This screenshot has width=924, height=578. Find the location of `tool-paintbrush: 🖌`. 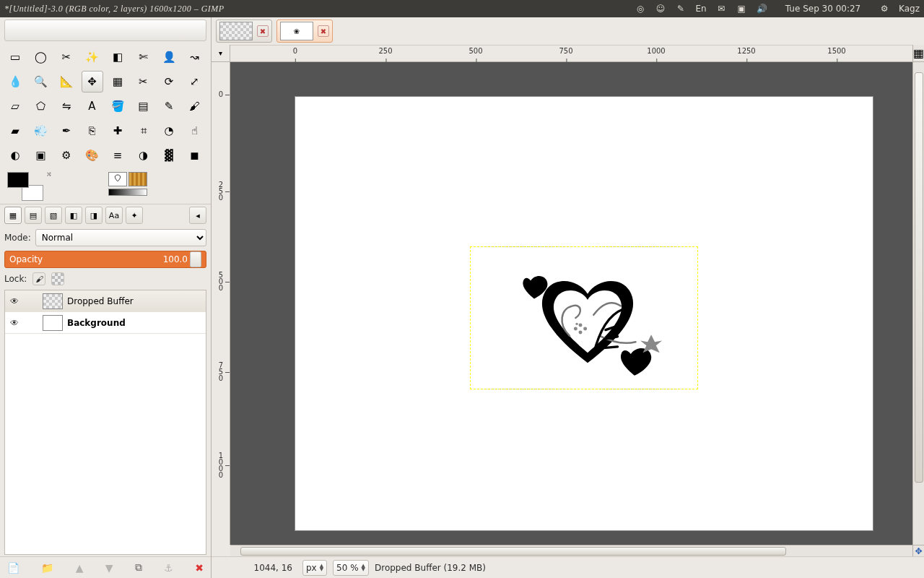

tool-paintbrush: 🖌 is located at coordinates (195, 106).